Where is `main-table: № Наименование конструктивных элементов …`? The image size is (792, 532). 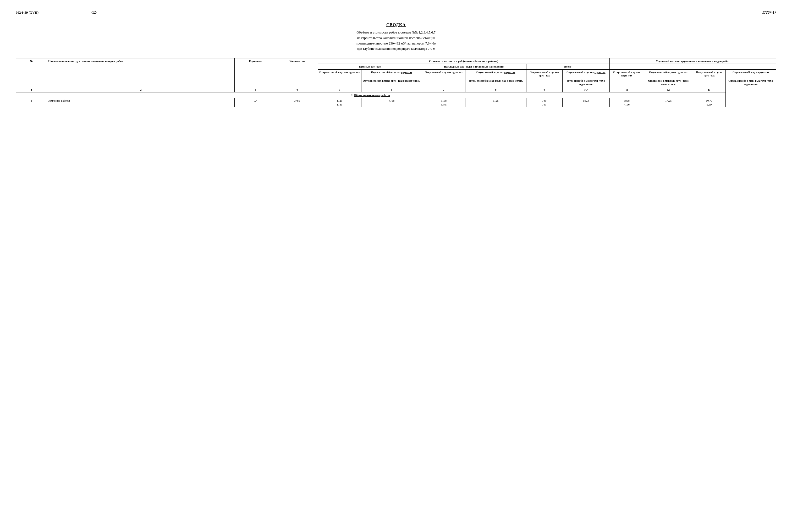 main-table: № Наименование конструктивных элементов … is located at coordinates (396, 83).